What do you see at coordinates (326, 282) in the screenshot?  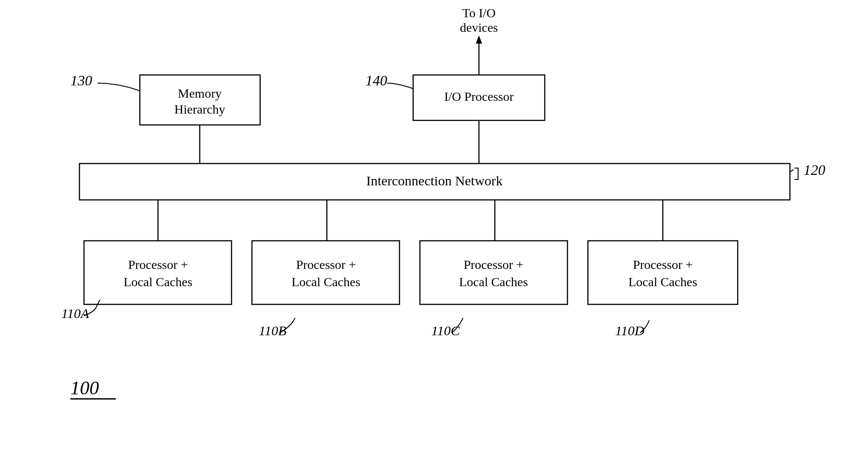 I see `processor-110b-text2: Local Caches` at bounding box center [326, 282].